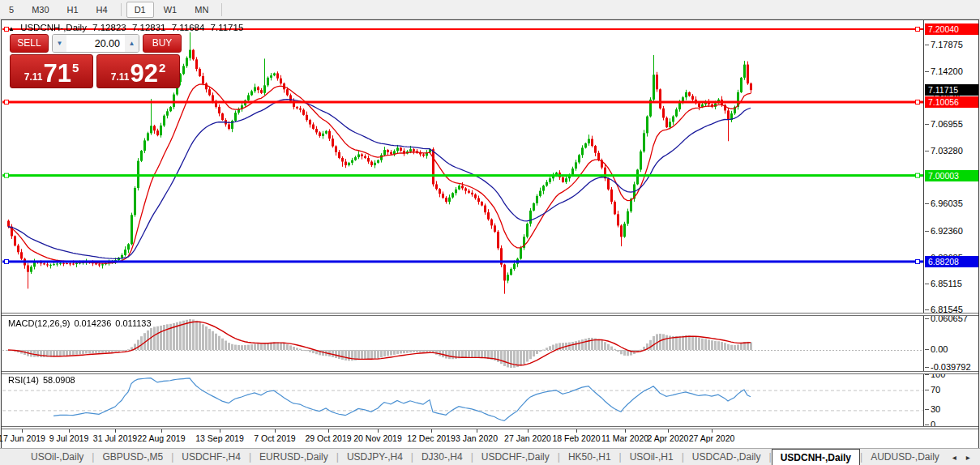 This screenshot has height=465, width=980. I want to click on tab-navigation: ◂▸, so click(964, 457).